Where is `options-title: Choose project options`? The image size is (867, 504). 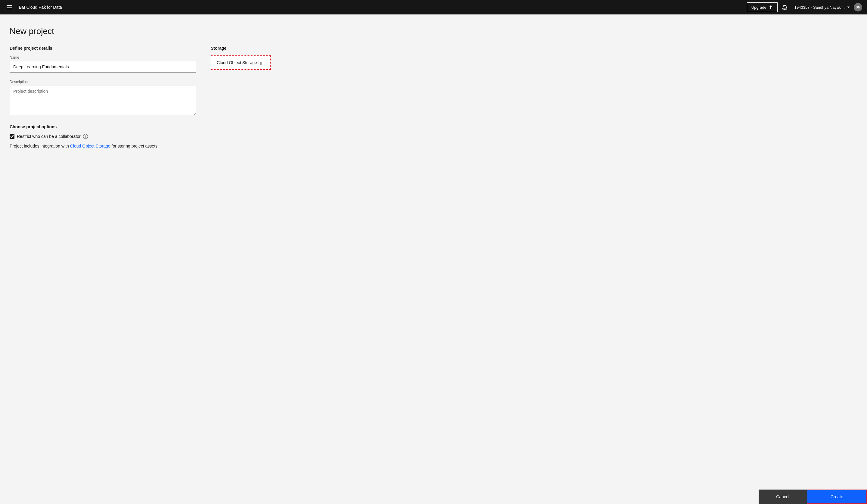 options-title: Choose project options is located at coordinates (103, 127).